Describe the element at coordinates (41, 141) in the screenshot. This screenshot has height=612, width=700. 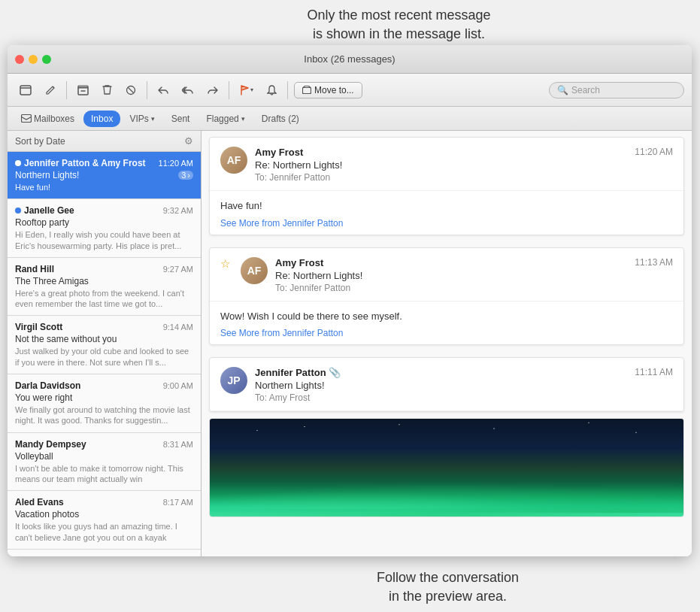
I see `sort-by-date: Sort by Date` at that location.